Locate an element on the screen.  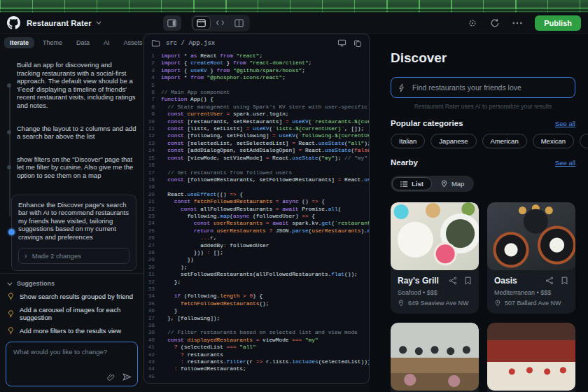
suggestion-item: Add a carousel of images for each sugges… is located at coordinates (71, 314).